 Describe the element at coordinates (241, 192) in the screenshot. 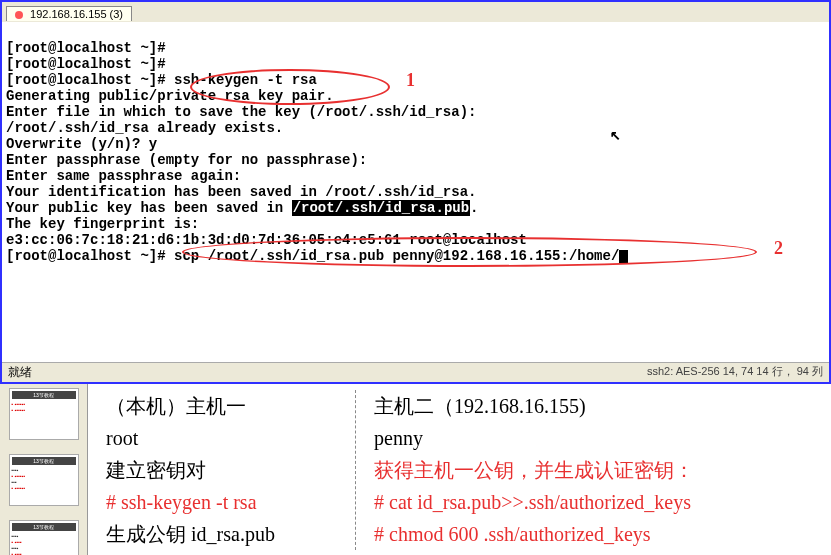

I see `term-line: Your identification has been saved in /r…` at that location.